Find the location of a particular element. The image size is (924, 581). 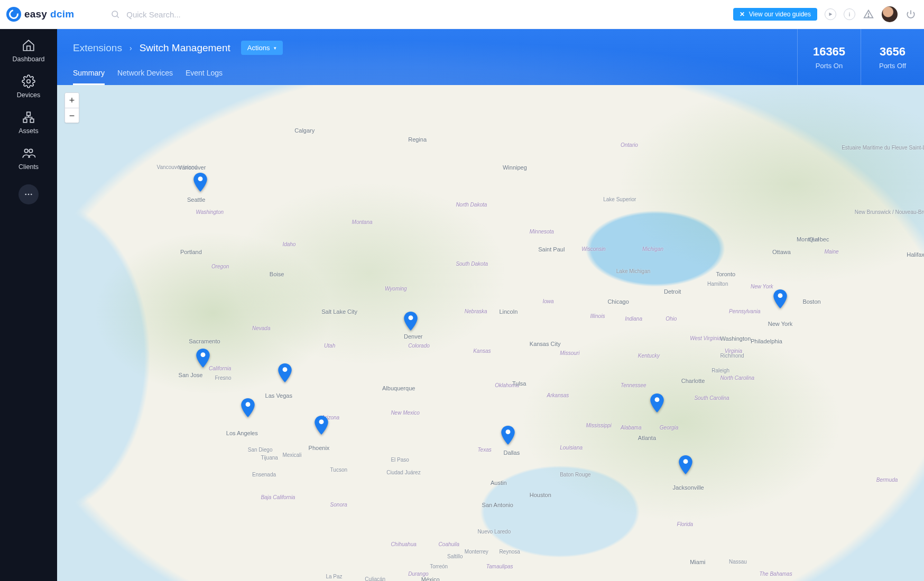

map-pin-seattle is located at coordinates (200, 182).